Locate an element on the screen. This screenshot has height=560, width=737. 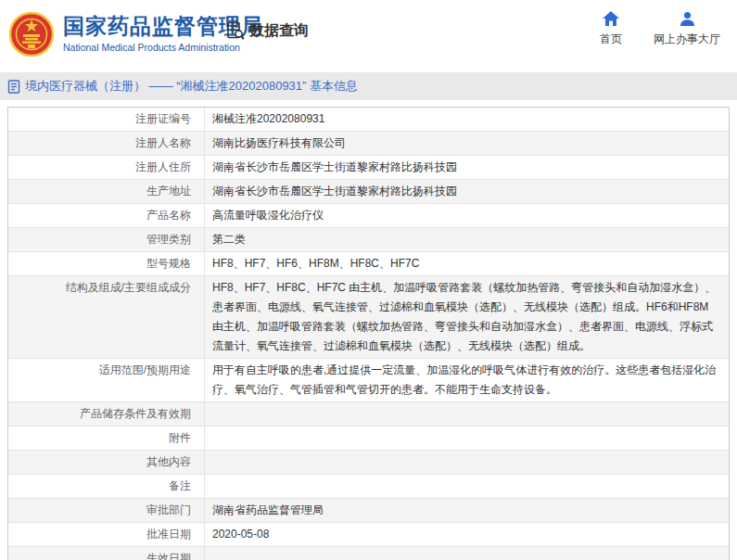
row-value: 湖南比扬医疗科技有限公司 is located at coordinates (467, 143).